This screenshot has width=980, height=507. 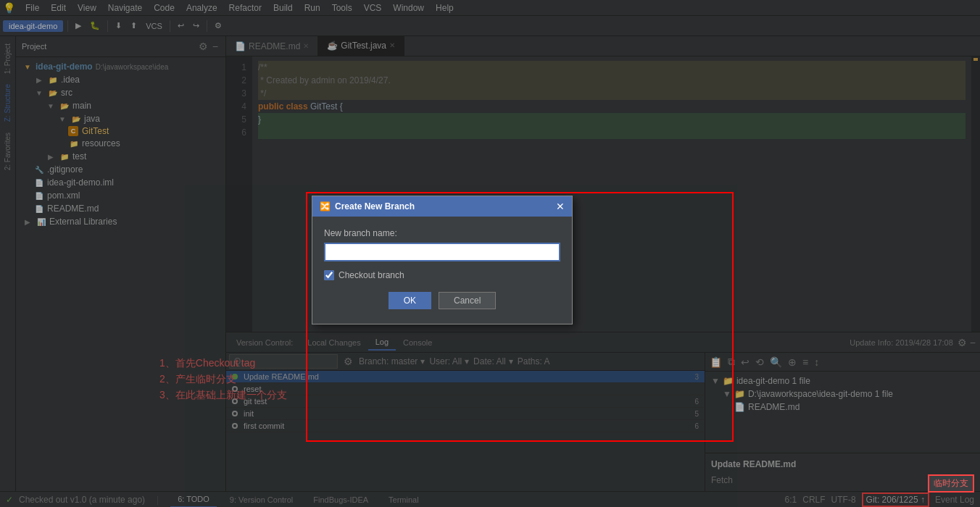 What do you see at coordinates (65, 106) in the screenshot?
I see `main-folder-icon: 📂` at bounding box center [65, 106].